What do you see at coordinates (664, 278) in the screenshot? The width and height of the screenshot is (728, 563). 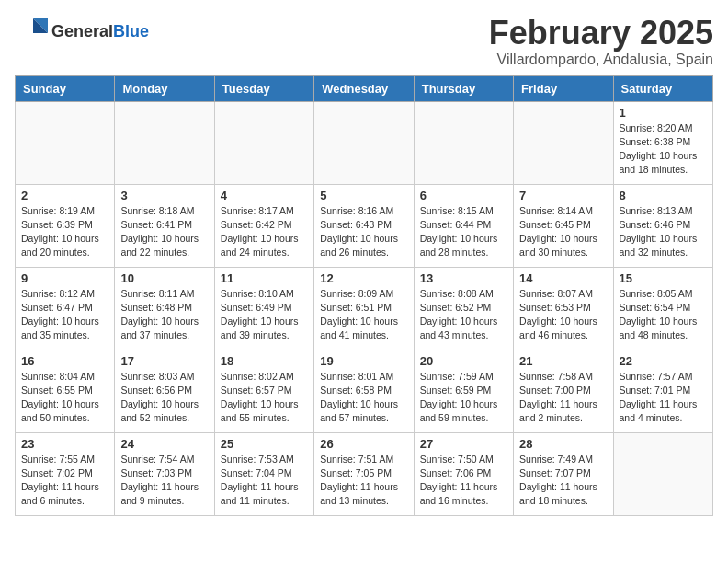 I see `day-number: 15` at bounding box center [664, 278].